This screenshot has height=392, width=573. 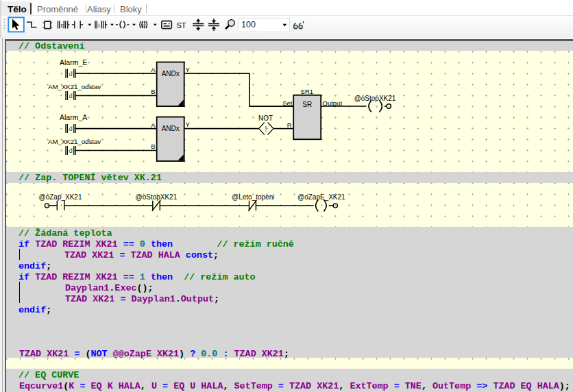 What do you see at coordinates (253, 197) in the screenshot?
I see `svg-text: @Leto_topeni` at bounding box center [253, 197].